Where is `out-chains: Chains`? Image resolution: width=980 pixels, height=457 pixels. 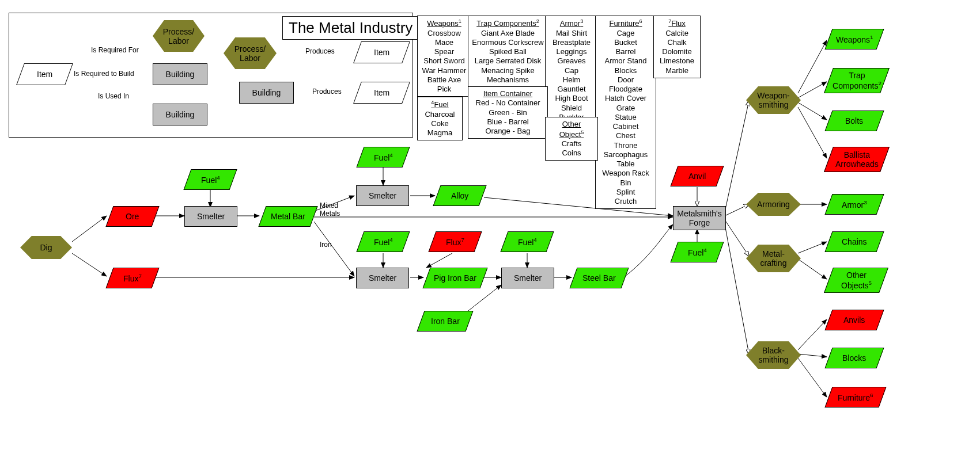
out-chains: Chains is located at coordinates (854, 242).